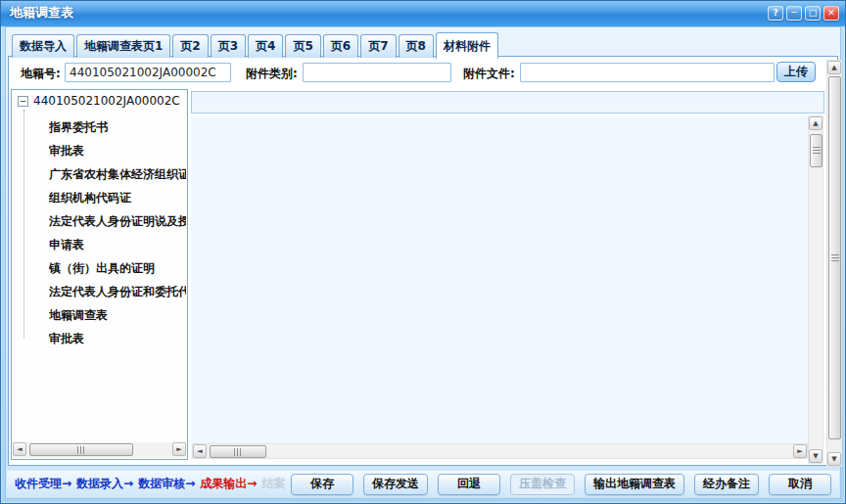  Describe the element at coordinates (831, 14) in the screenshot. I see `close-icon: ✕` at that location.